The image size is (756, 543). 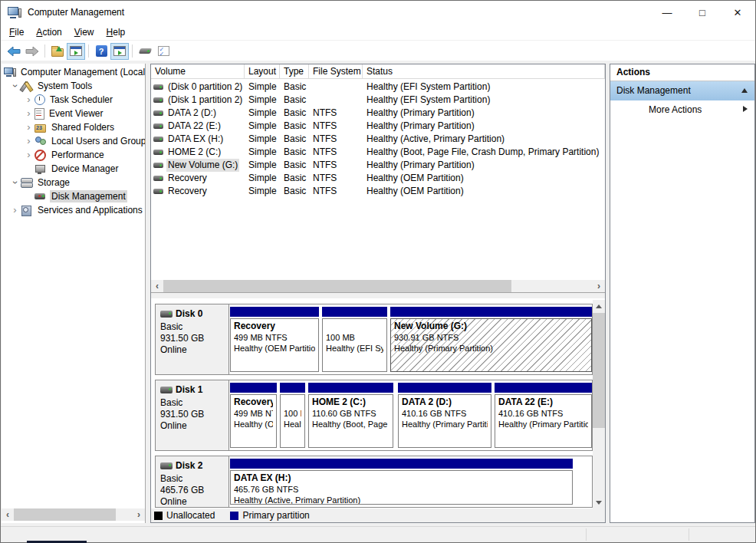 I want to click on partition-home2: HOME 2 (C:) 110.60 GB NTFS Healthy (Boot…, so click(x=351, y=416).